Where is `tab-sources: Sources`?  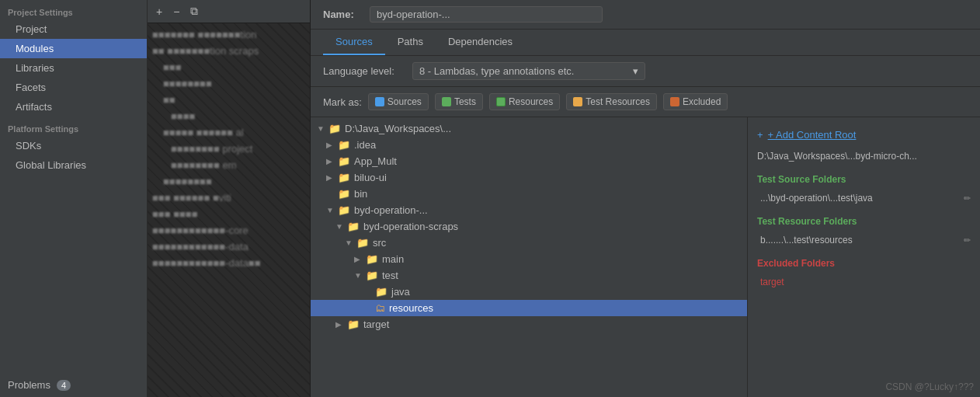
tab-sources: Sources is located at coordinates (354, 42).